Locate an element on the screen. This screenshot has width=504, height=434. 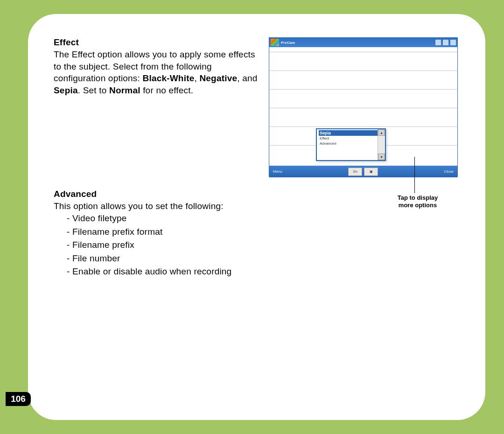
scroll-down-icon: ▼ is located at coordinates (382, 157).